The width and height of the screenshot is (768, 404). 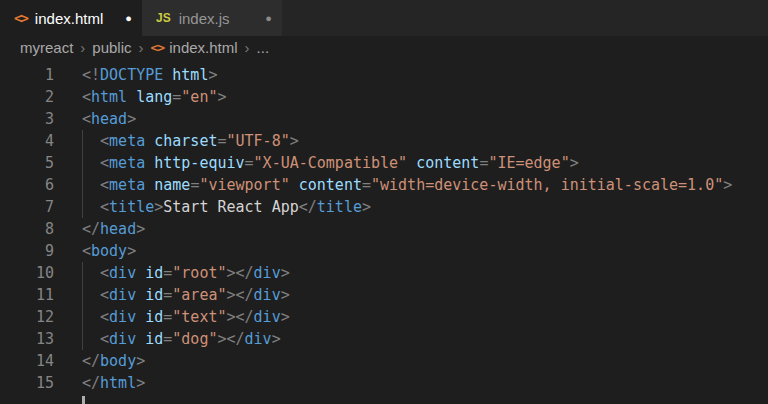 What do you see at coordinates (27, 361) in the screenshot?
I see `line-number: 14` at bounding box center [27, 361].